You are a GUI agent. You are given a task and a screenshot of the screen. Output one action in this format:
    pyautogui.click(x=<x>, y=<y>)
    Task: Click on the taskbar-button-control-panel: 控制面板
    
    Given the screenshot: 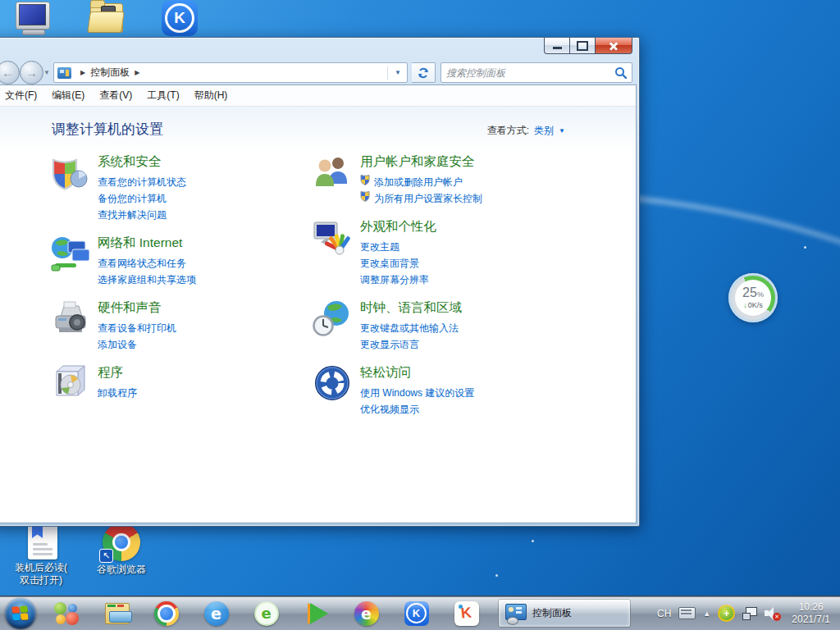 What is the action you would take?
    pyautogui.click(x=564, y=614)
    